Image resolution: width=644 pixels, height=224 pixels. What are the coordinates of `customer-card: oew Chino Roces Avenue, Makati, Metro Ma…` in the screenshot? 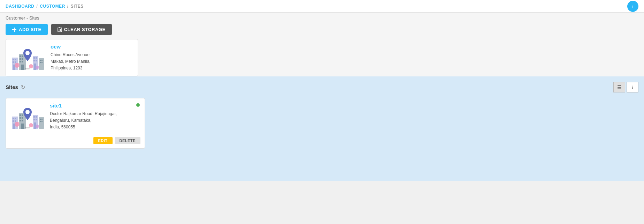 It's located at (72, 58).